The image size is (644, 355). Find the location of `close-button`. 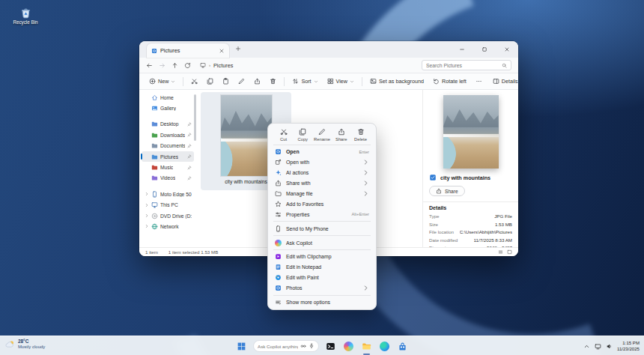

close-button is located at coordinates (507, 49).